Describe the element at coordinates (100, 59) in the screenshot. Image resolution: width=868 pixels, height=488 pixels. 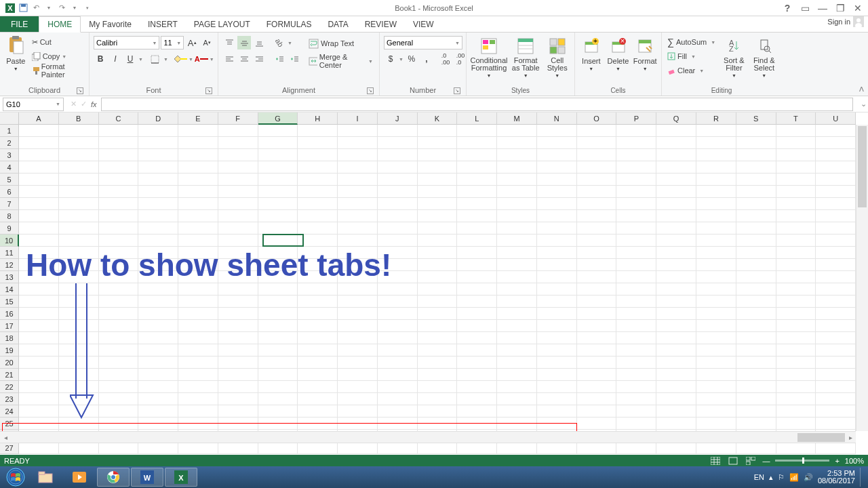
I see `bold-button: B` at that location.